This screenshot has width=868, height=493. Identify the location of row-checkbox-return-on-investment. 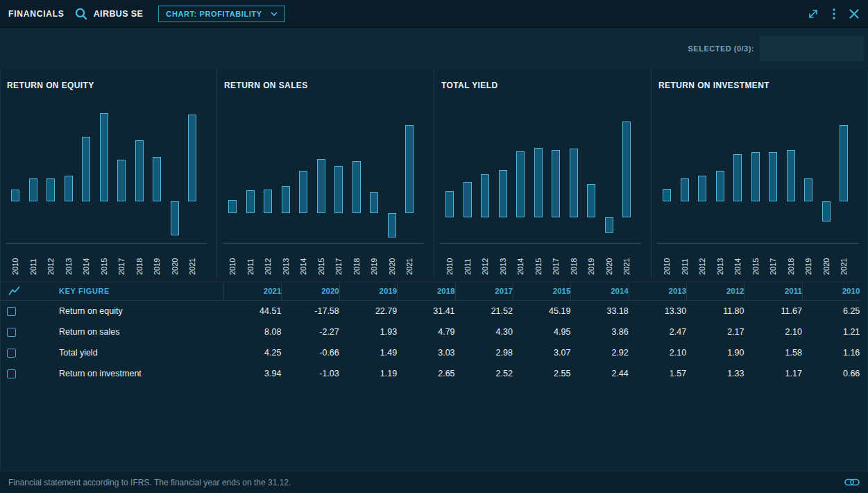
(11, 374).